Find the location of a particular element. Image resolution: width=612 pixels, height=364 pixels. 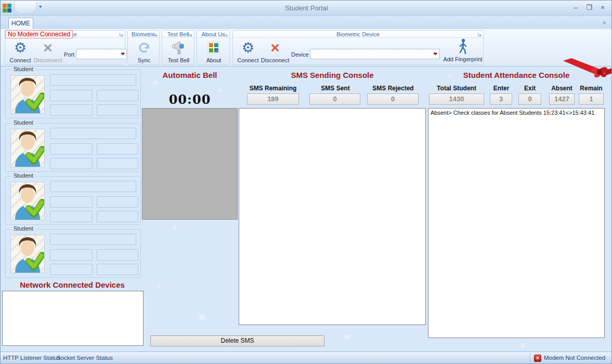

modem-error-icon: × is located at coordinates (538, 358).